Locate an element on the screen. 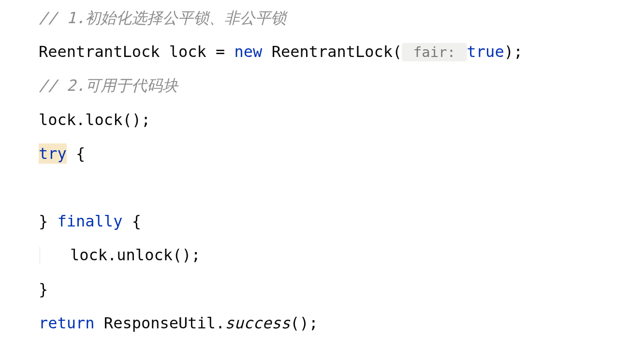 The image size is (644, 339). new-keyword: new is located at coordinates (249, 52).